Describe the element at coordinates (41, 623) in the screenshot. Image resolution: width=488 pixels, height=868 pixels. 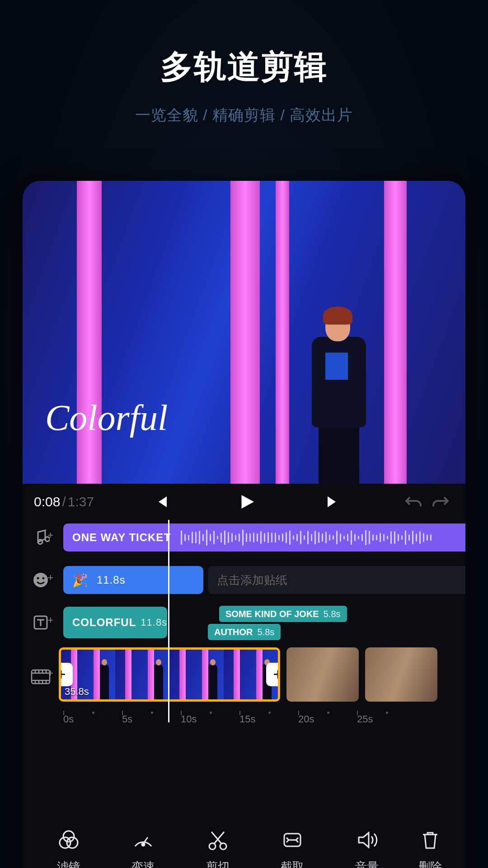
I see `add-text-icon: +` at that location.